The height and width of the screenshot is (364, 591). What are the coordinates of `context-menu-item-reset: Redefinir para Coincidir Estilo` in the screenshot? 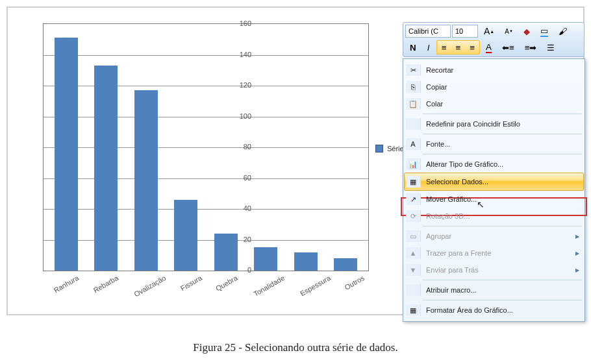 It's located at (494, 124).